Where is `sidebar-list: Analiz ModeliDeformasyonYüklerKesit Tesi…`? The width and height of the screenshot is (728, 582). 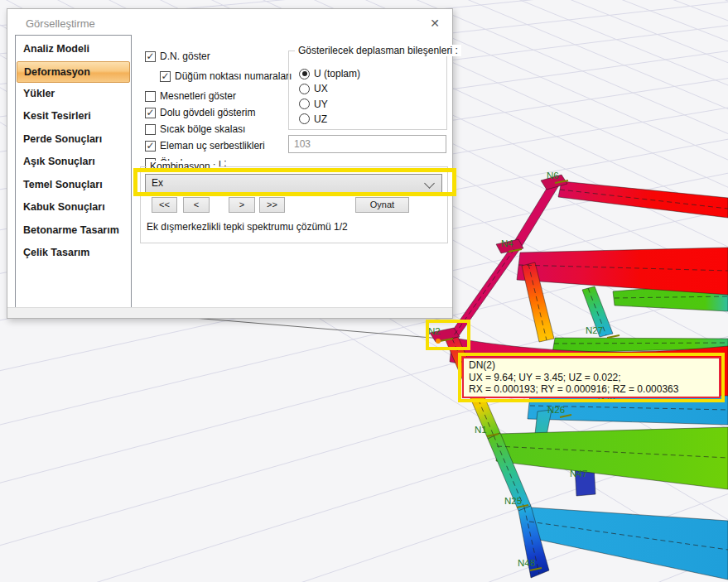 sidebar-list: Analiz ModeliDeformasyonYüklerKesit Tesi… is located at coordinates (73, 171).